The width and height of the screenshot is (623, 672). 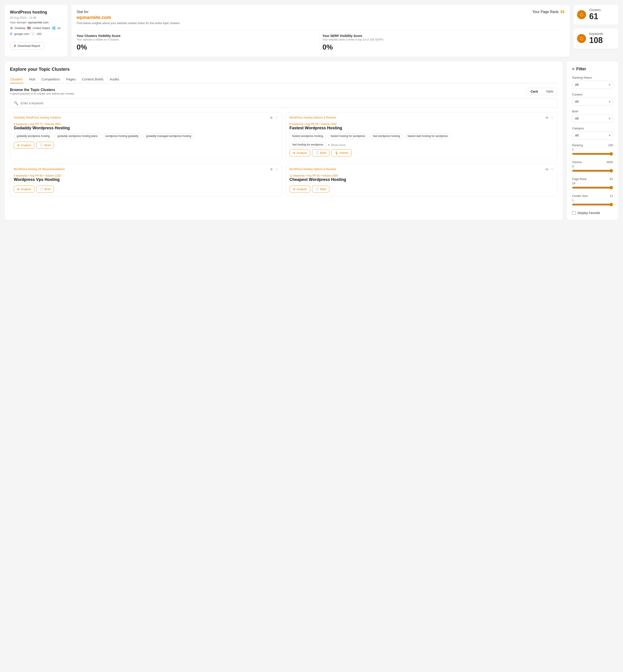 What do you see at coordinates (146, 180) in the screenshot?
I see `cluster-title-2: Wordpress Vps Hosting` at bounding box center [146, 180].